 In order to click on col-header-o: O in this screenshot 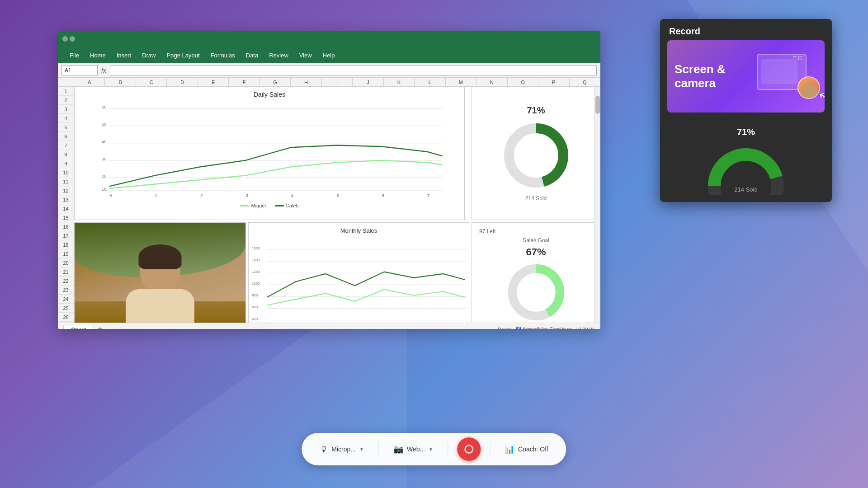, I will do `click(523, 82)`.